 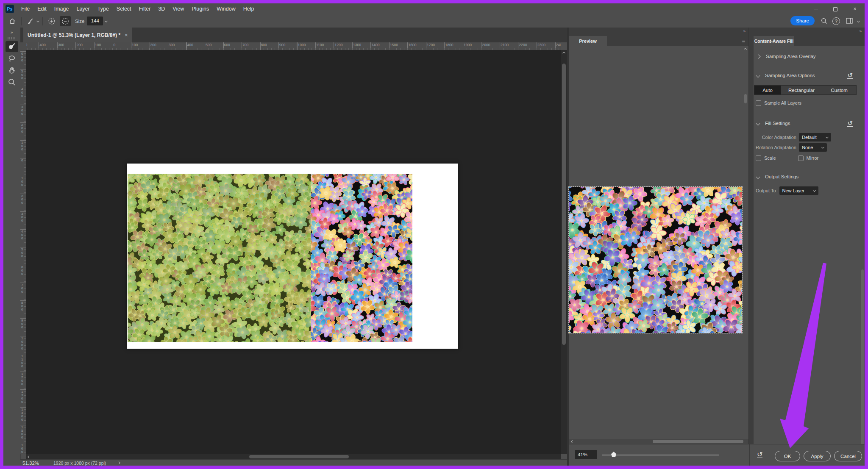 I want to click on workspace-button, so click(x=849, y=21).